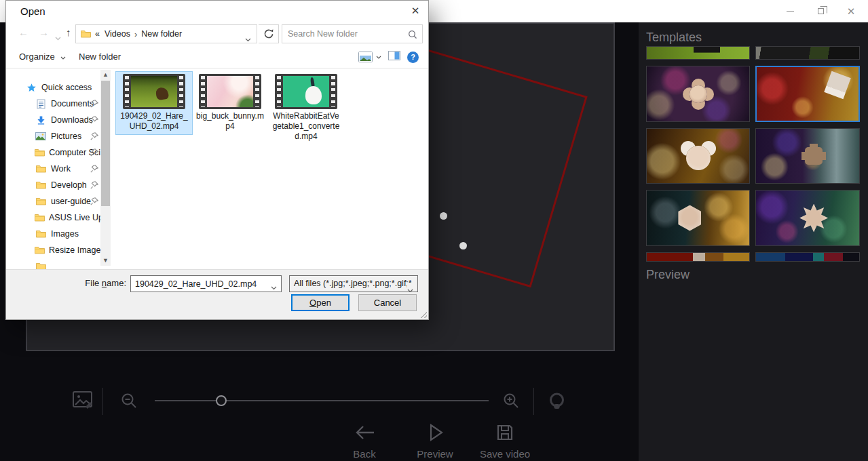 The width and height of the screenshot is (868, 461). I want to click on template-thumbnail-puzzle, so click(808, 156).